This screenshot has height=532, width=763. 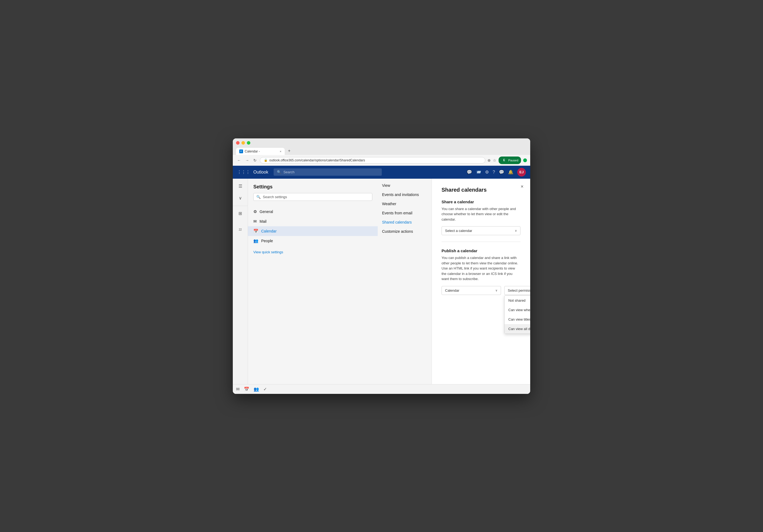 I want to click on address-input: 🔒 outlook.office365.com/calendar/options…, so click(x=373, y=160).